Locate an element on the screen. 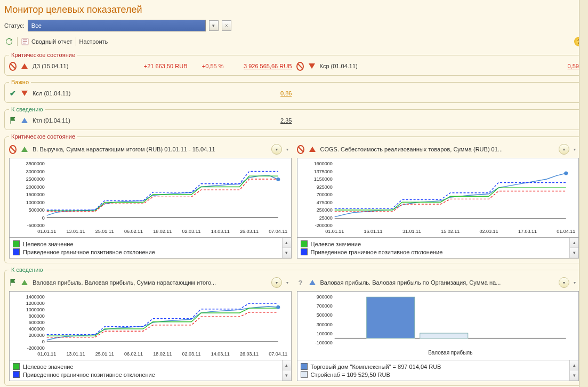 This screenshot has width=588, height=387. svg-text: 18.02.11 is located at coordinates (162, 231).